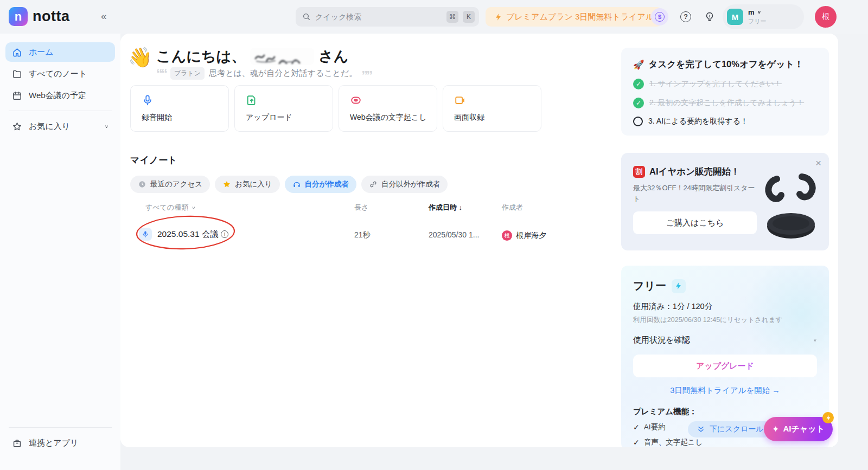  I want to click on upgrade-button: アップグレード, so click(725, 366).